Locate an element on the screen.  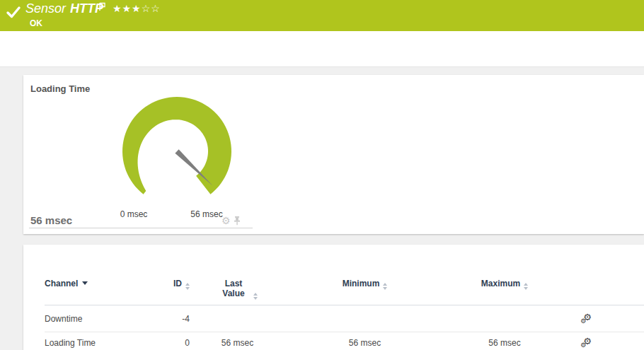
sensor-title: SensorHTTP is located at coordinates (64, 8).